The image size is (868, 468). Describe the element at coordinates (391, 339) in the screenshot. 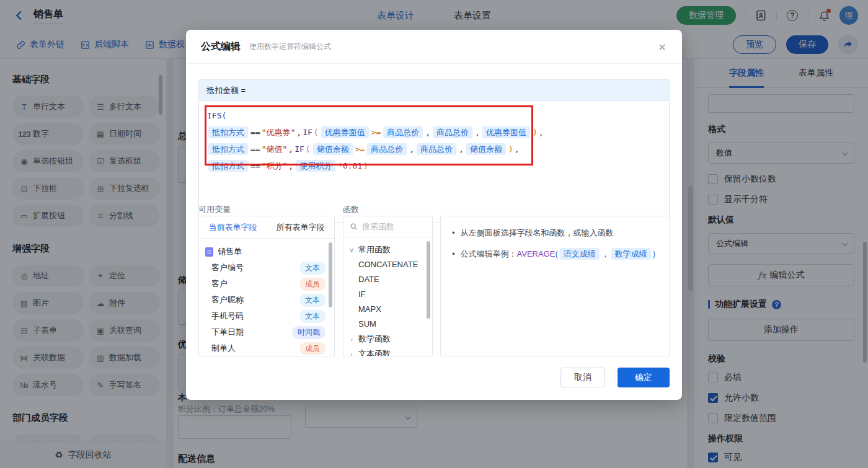

I see `function-group-math: › 数学函数` at that location.